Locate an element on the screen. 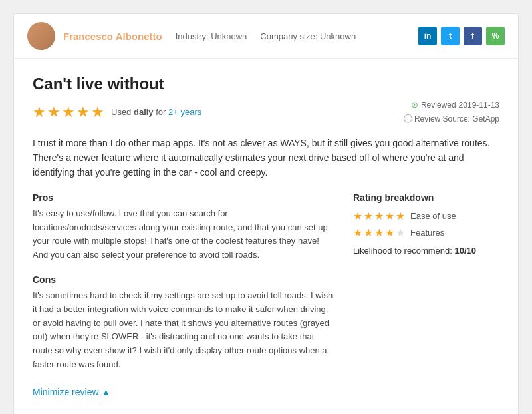 The height and width of the screenshot is (414, 532). ease-of-use-stars: ★ ★ ★ ★ ★ is located at coordinates (379, 216).